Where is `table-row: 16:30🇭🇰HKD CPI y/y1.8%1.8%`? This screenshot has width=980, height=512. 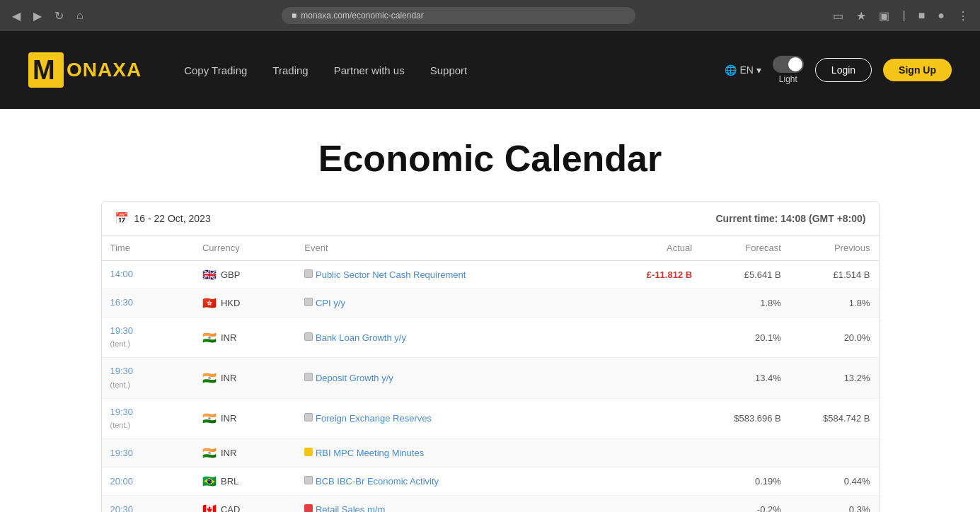 table-row: 16:30🇭🇰HKD CPI y/y1.8%1.8% is located at coordinates (490, 303).